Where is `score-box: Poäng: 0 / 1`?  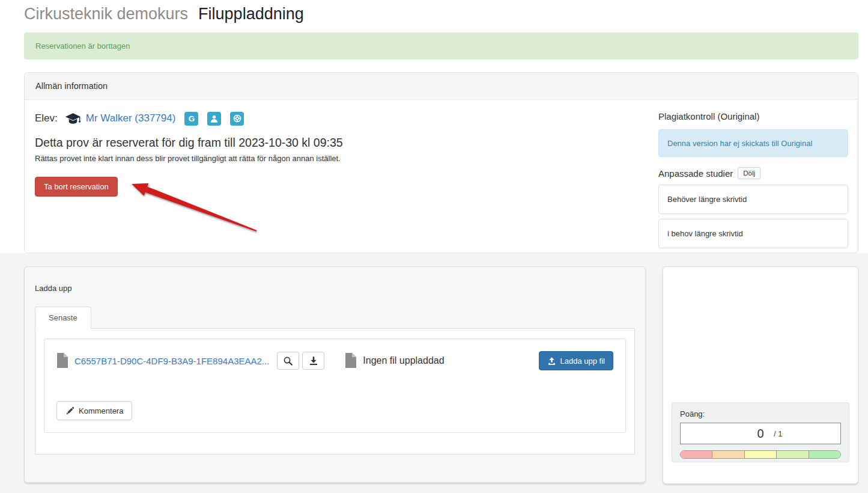 score-box: Poäng: 0 / 1 is located at coordinates (760, 432).